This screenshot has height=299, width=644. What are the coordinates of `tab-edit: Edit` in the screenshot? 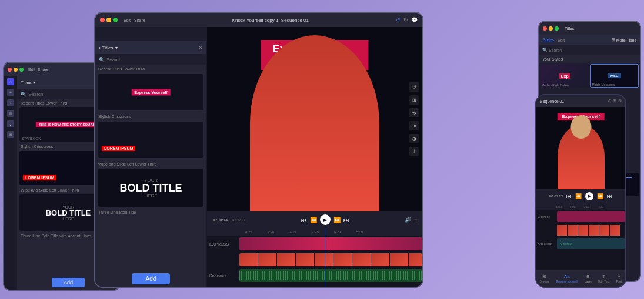 It's located at (561, 40).